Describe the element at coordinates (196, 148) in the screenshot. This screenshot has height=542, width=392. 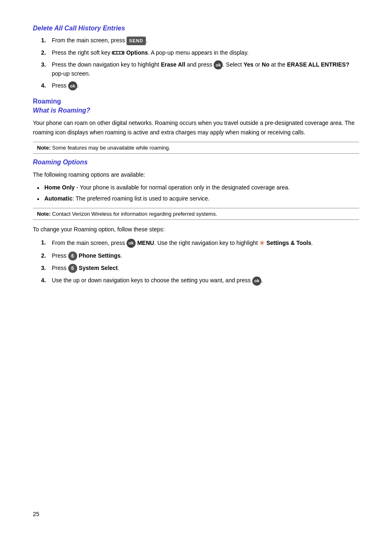
I see `note-box-1: Note: Some features may be unavailable w…` at that location.